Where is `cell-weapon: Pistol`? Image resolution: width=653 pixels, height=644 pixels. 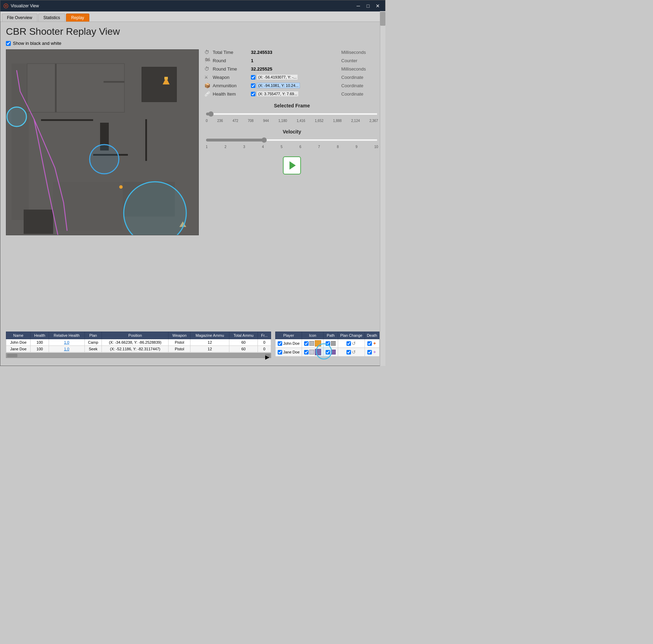 cell-weapon: Pistol is located at coordinates (179, 349).